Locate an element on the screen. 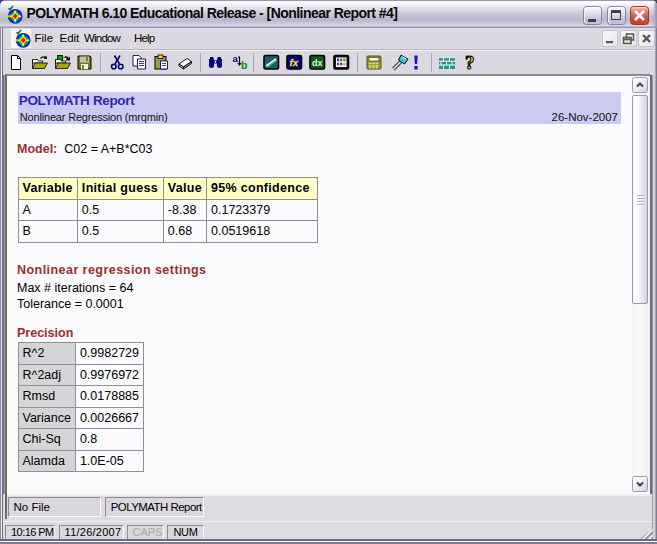 The image size is (657, 544). svg-text: a is located at coordinates (236, 59).